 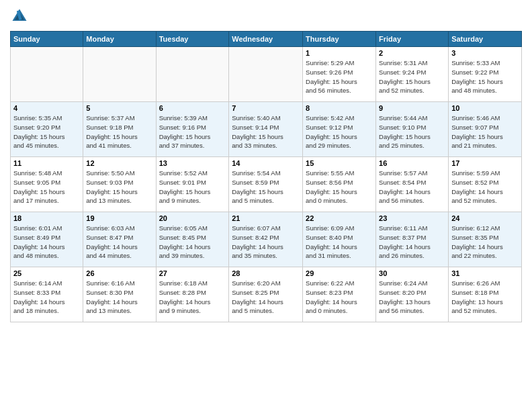 I want to click on calendar-week-4: 18Sunrise: 6:01 AM Sunset: 8:49 PM Dayli…, so click(x=266, y=240).